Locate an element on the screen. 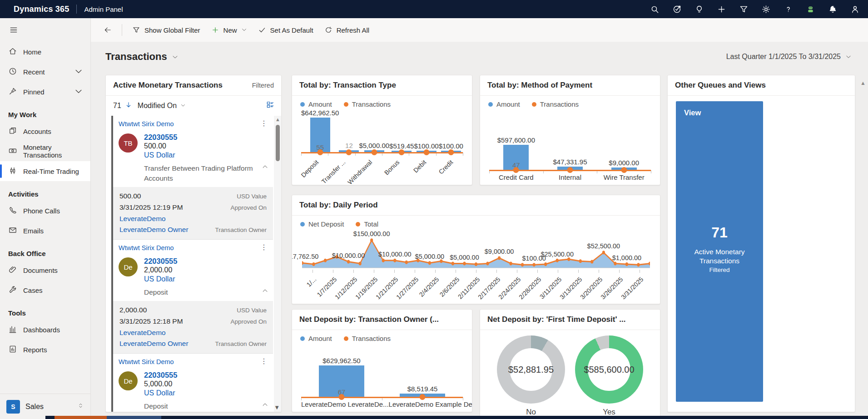 The image size is (868, 419). x-axis-labels: DepositTransfer ...WithdrawalBonusDebitC… is located at coordinates (382, 170).